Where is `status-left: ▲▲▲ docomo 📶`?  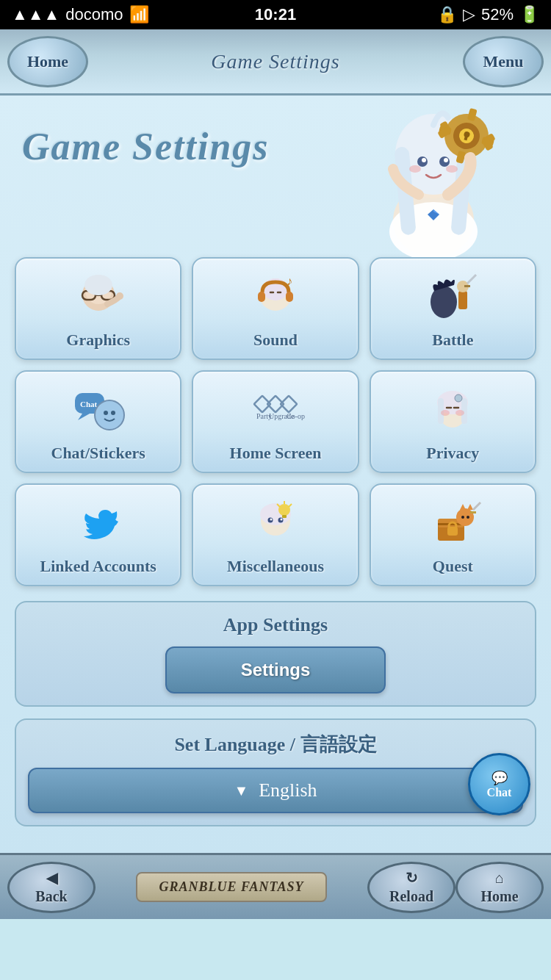 status-left: ▲▲▲ docomo 📶 is located at coordinates (81, 15).